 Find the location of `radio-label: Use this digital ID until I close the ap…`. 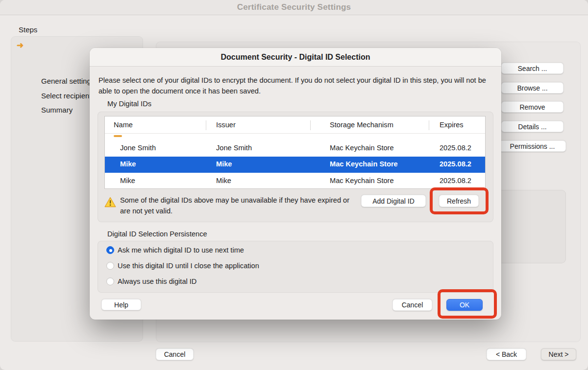

radio-label: Use this digital ID until I close the ap… is located at coordinates (188, 266).